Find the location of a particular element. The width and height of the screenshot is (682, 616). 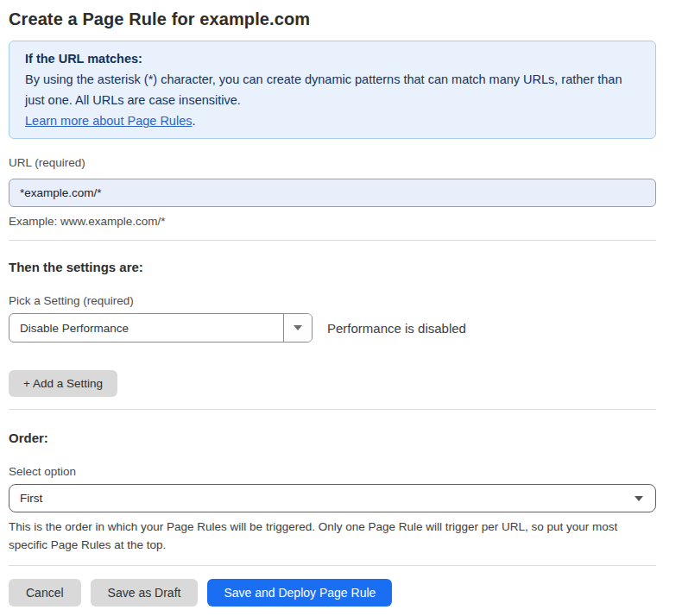

info-link-line: Learn more about Page Rules. is located at coordinates (332, 121).